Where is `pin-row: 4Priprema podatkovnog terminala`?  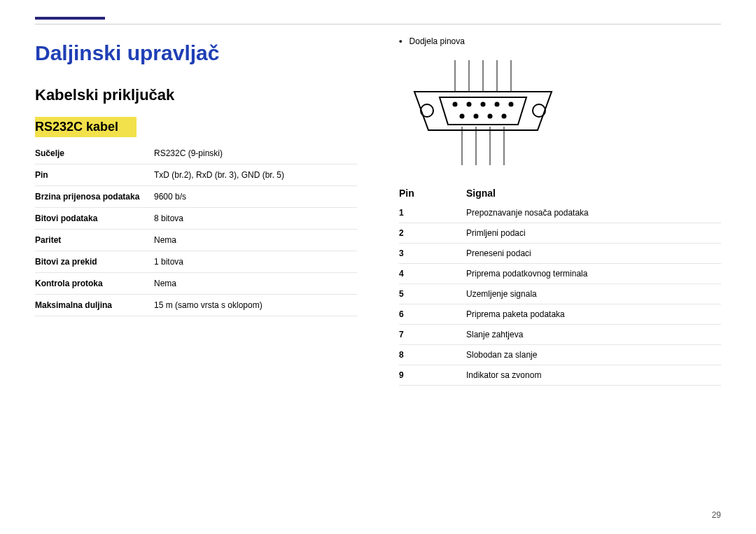 pin-row: 4Priprema podatkovnog terminala is located at coordinates (560, 274).